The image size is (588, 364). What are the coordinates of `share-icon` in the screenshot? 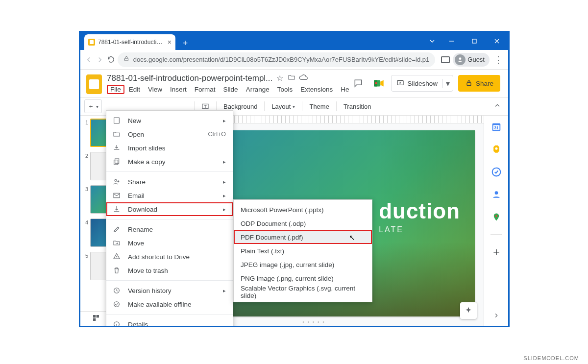 It's located at (117, 182).